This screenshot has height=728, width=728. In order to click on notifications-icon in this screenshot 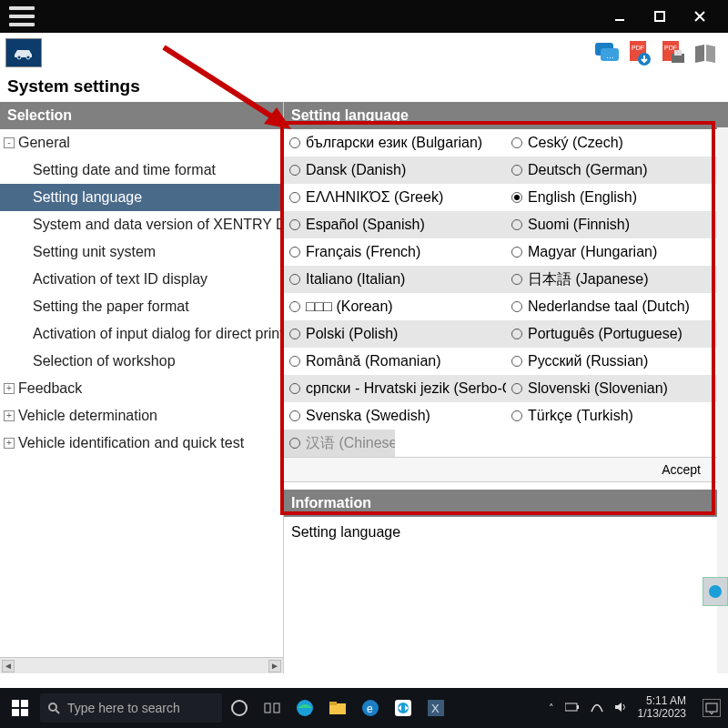, I will do `click(712, 708)`.